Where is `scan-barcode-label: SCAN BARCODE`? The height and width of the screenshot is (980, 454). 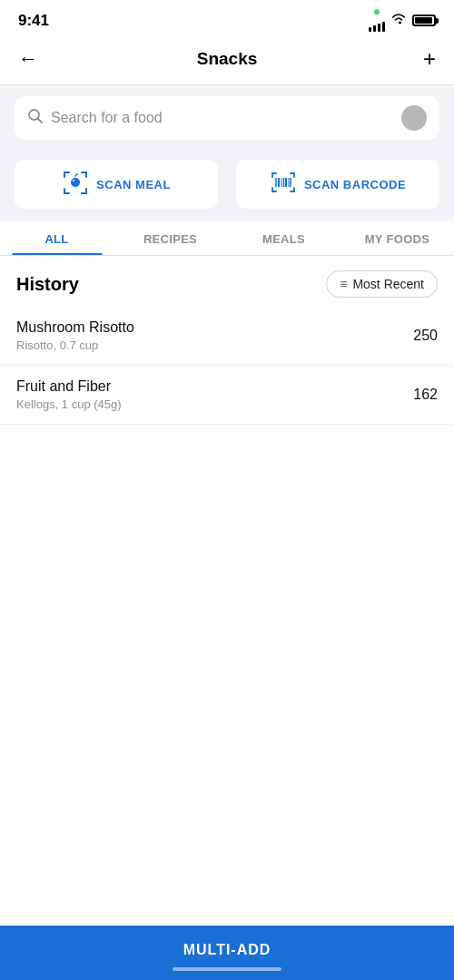
scan-barcode-label: SCAN BARCODE is located at coordinates (355, 185).